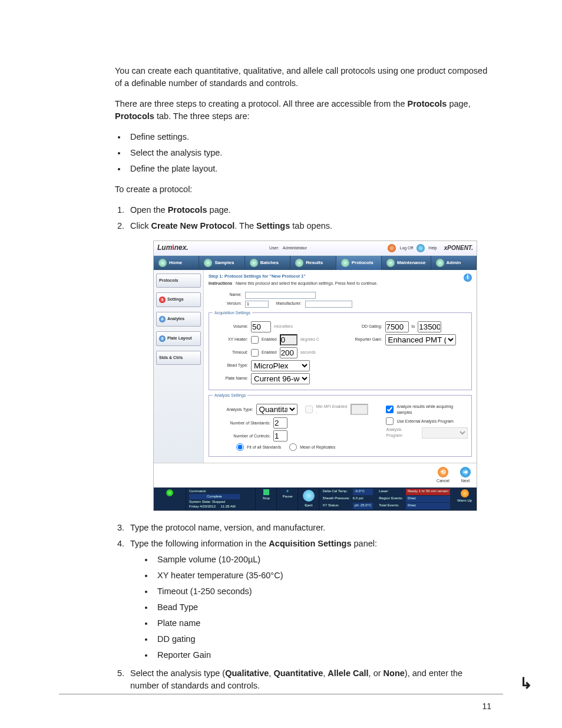  What do you see at coordinates (281, 694) in the screenshot?
I see `footer-rule` at bounding box center [281, 694].